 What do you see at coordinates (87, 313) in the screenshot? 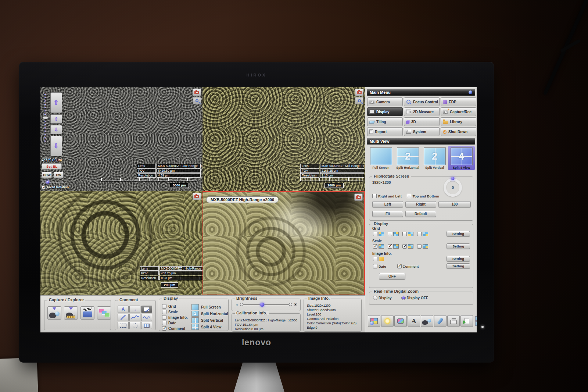
I see `record-movie-button` at bounding box center [87, 313].